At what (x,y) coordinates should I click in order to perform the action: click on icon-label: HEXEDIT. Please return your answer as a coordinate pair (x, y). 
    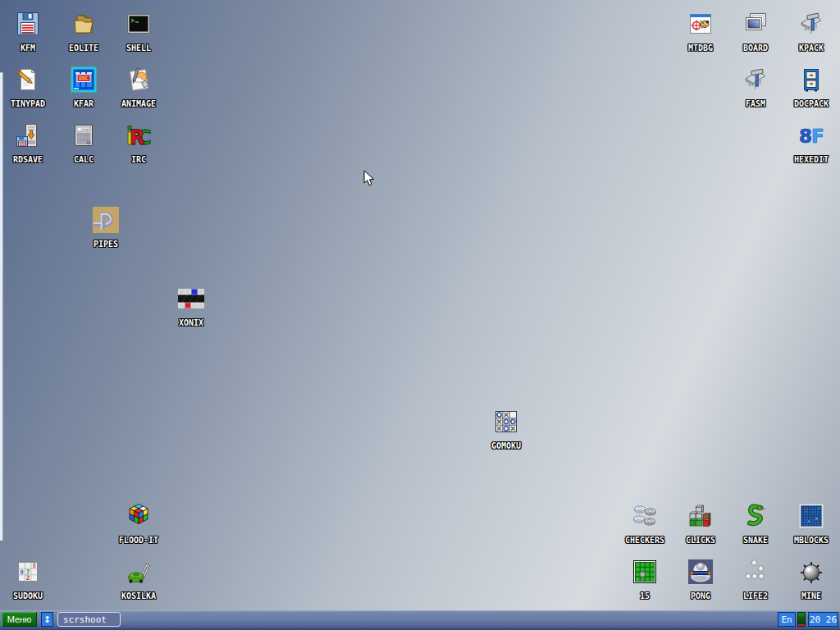
    Looking at the image, I should click on (811, 159).